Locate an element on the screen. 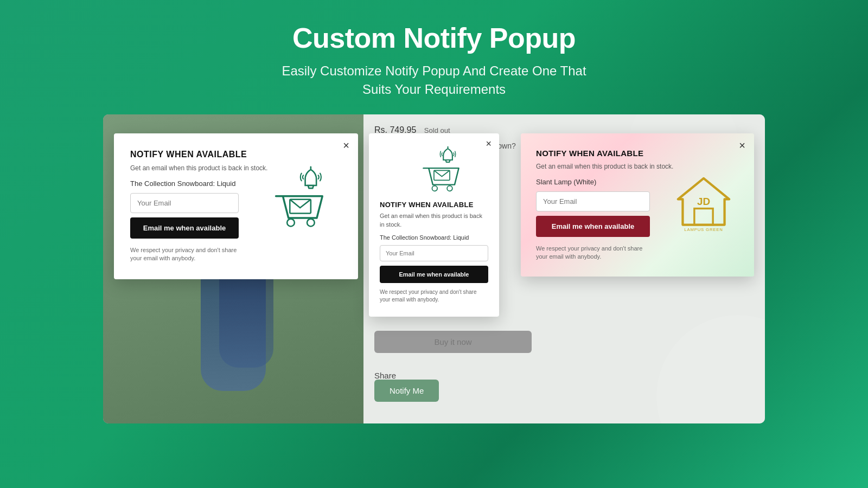  page-subtitle: Easily Customize Notify Popup And Create… is located at coordinates (434, 80).